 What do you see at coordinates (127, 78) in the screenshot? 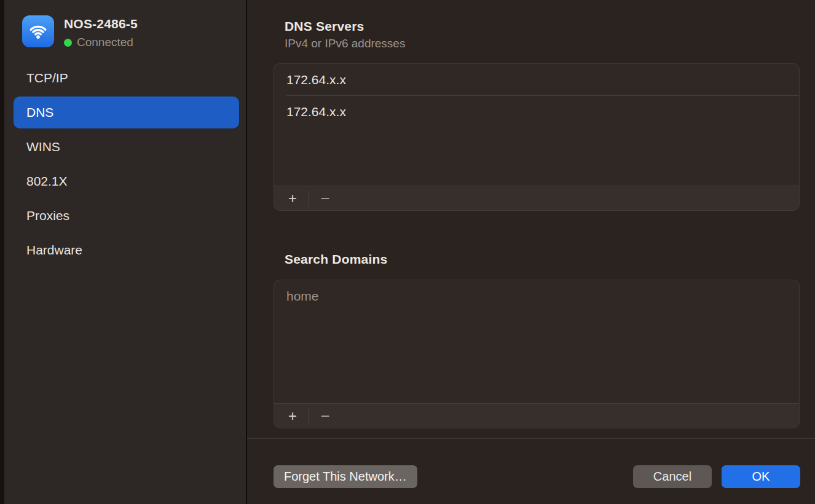
I see `sidebar-item-tcpip: TCP/IP` at bounding box center [127, 78].